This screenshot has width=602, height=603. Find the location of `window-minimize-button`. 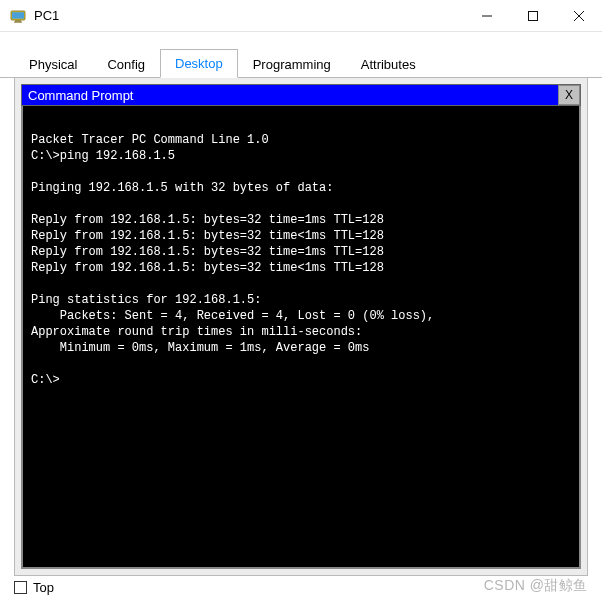

window-minimize-button is located at coordinates (487, 16).